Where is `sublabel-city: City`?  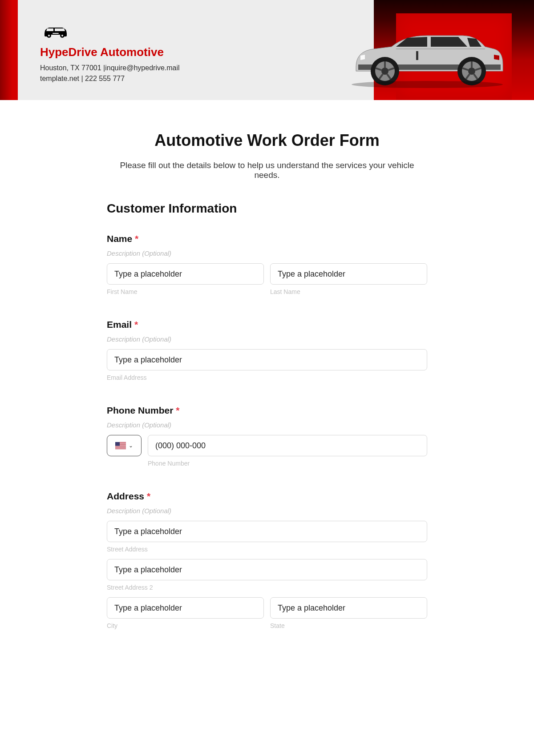
sublabel-city: City is located at coordinates (185, 626).